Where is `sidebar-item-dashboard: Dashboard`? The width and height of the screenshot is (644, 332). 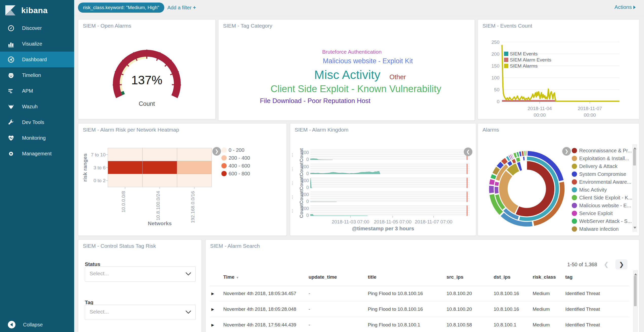 sidebar-item-dashboard: Dashboard is located at coordinates (37, 59).